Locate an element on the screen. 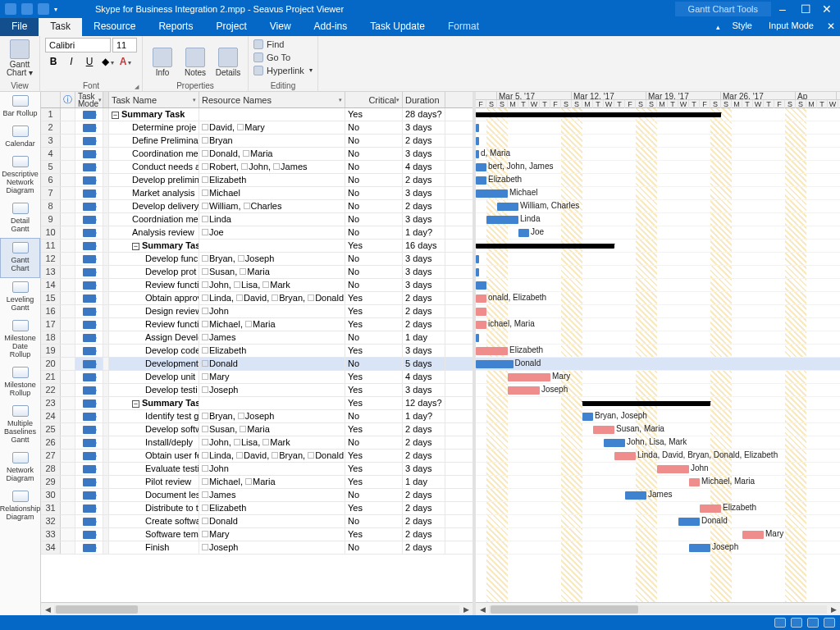  task-bar: Michael is located at coordinates (492, 194).